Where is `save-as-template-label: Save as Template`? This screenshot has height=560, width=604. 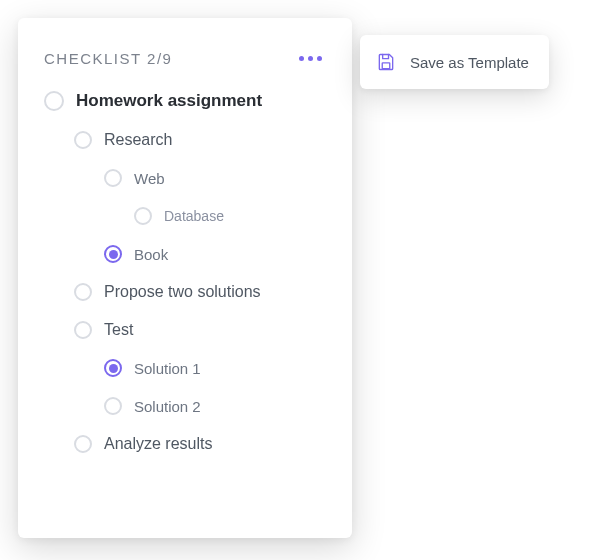 save-as-template-label: Save as Template is located at coordinates (470, 62).